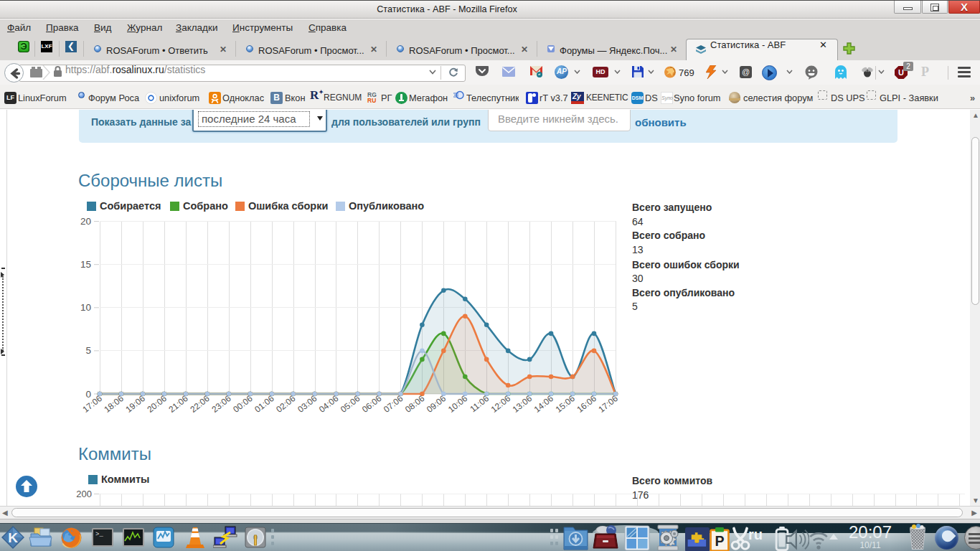 The image size is (980, 551). I want to click on svg-text: 23:06, so click(221, 404).